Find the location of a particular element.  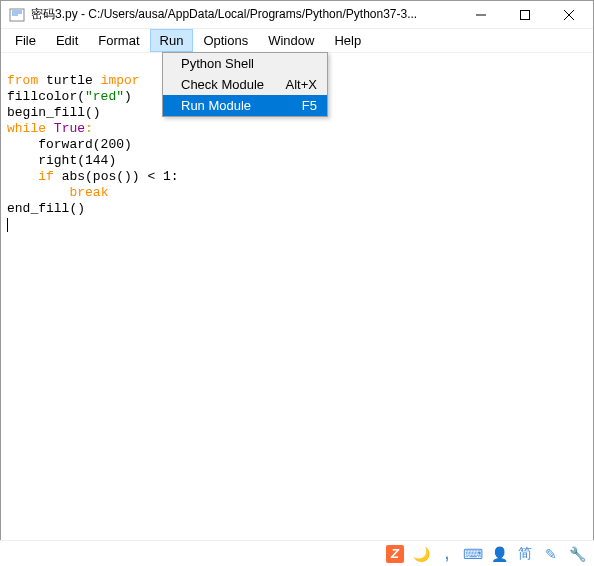

menu-run: Run is located at coordinates (172, 40).